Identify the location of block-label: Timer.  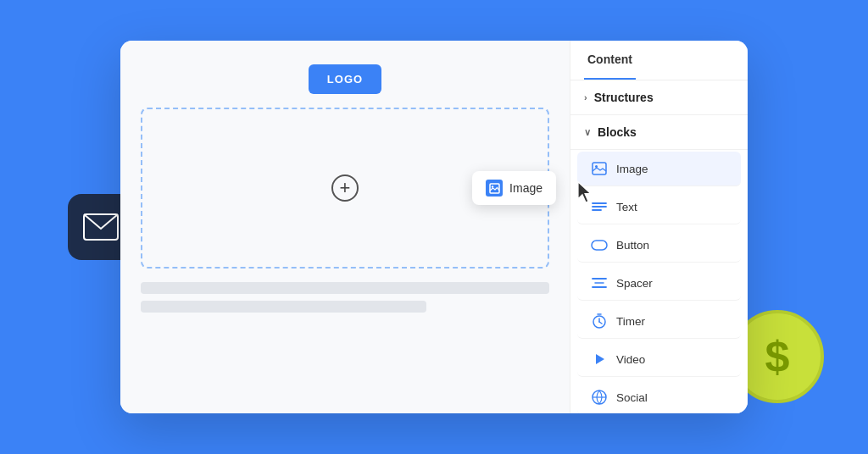
(631, 322).